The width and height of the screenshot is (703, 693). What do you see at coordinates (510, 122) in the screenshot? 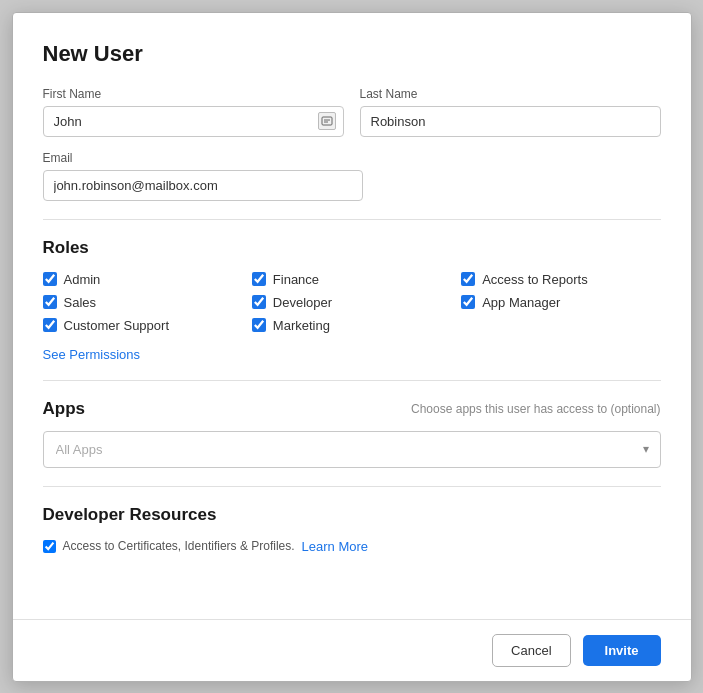
I see `last-name-input` at bounding box center [510, 122].